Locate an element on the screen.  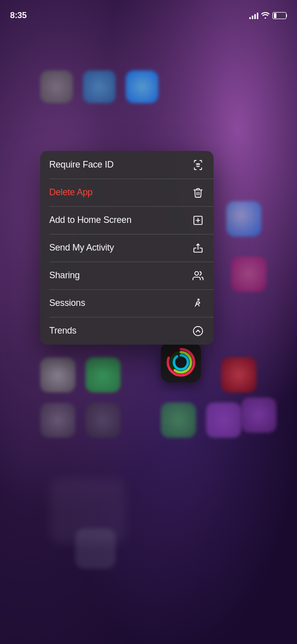
wifi-icon is located at coordinates (265, 16).